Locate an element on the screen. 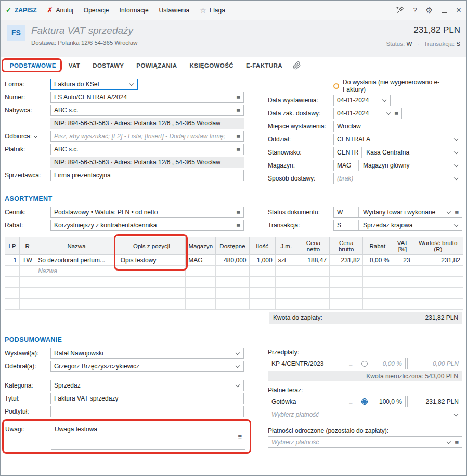  transakcja-select: S Sprzedaż krajowa is located at coordinates (398, 225).